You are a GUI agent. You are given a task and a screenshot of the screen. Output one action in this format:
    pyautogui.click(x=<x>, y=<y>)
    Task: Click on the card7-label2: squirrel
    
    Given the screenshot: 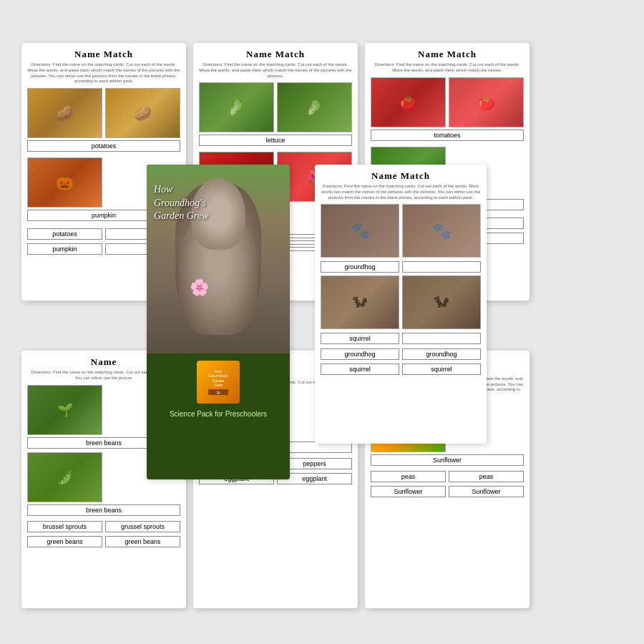 What is the action you would take?
    pyautogui.click(x=360, y=338)
    